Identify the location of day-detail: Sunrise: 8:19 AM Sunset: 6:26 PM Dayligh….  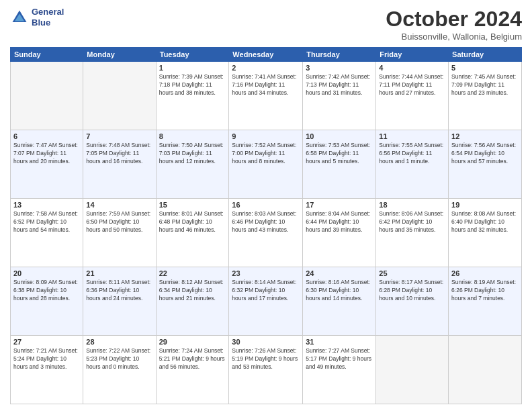
(485, 291).